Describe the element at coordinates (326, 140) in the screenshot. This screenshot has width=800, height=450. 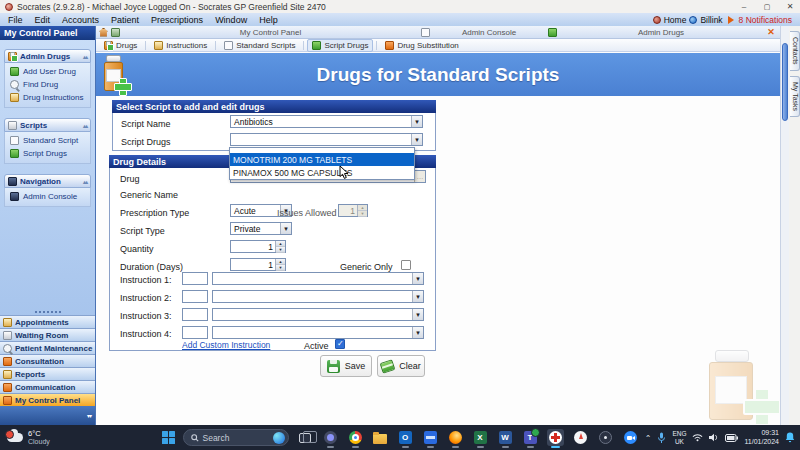
I see `script-drugs-select` at that location.